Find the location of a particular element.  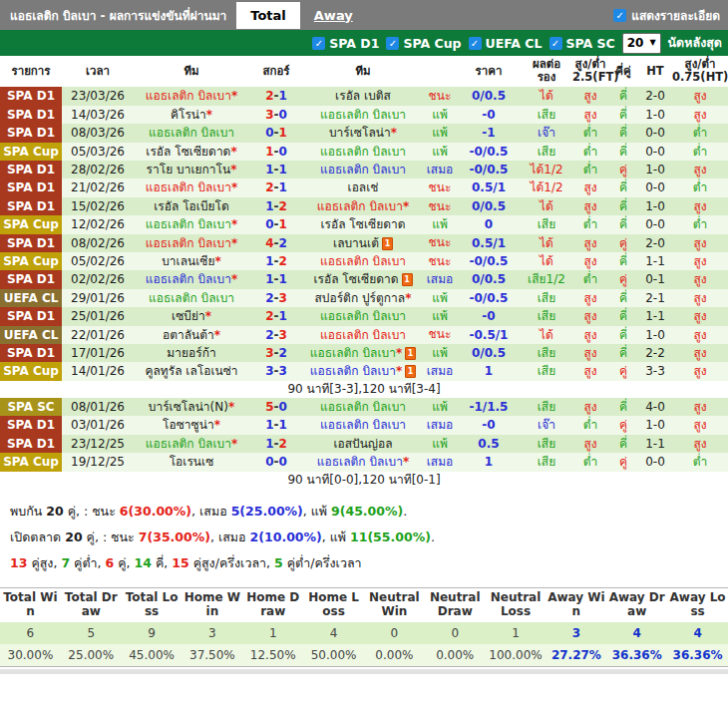

stats-percent: 27.27% is located at coordinates (576, 656).